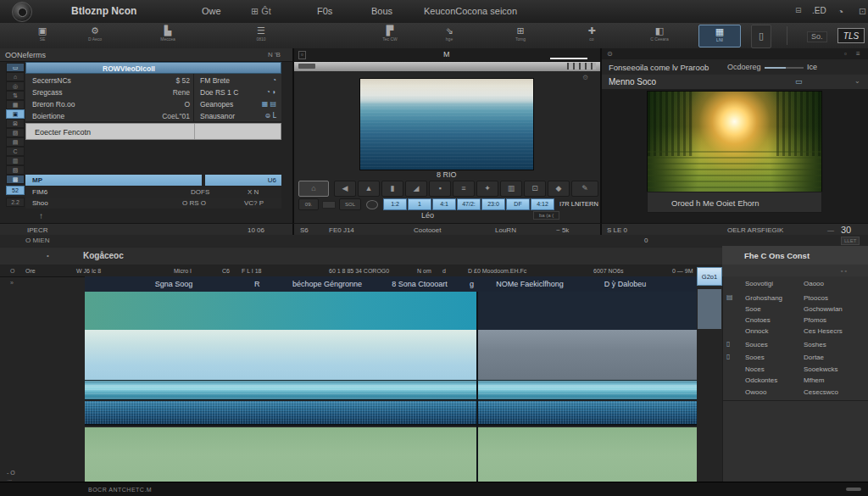  What do you see at coordinates (15, 95) in the screenshot?
I see `rail-sort-icon: ⇅` at bounding box center [15, 95].